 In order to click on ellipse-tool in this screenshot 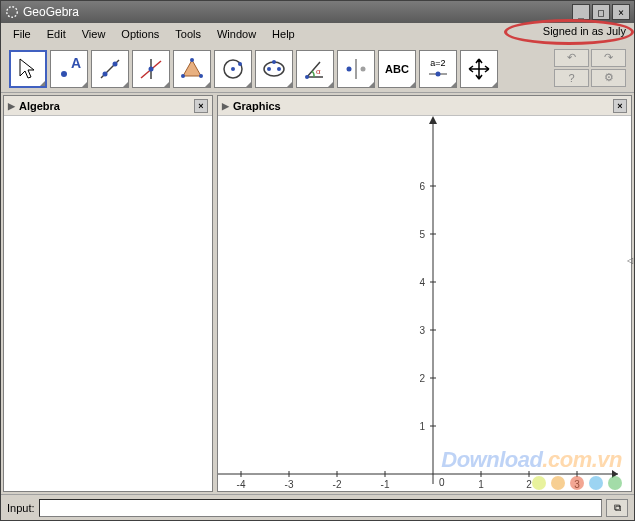, I will do `click(274, 69)`.